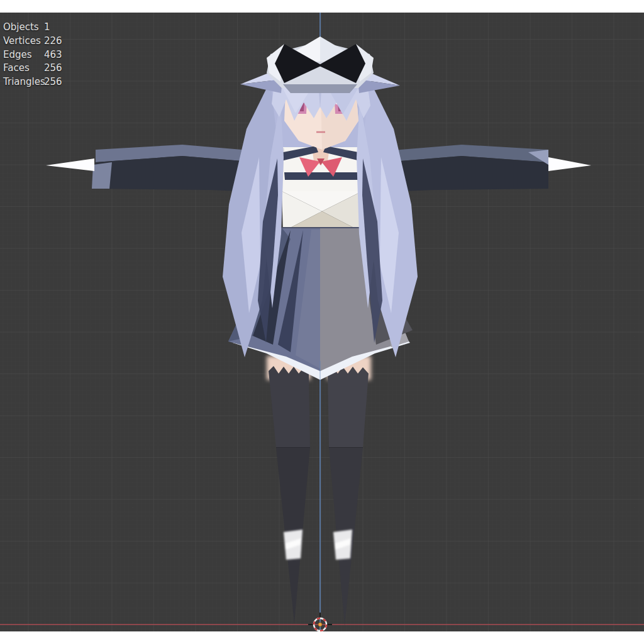 The width and height of the screenshot is (644, 644). What do you see at coordinates (33, 55) in the screenshot?
I see `stats-overlay: Objects 1 Vertices 226 Edges 463 Faces 2…` at bounding box center [33, 55].